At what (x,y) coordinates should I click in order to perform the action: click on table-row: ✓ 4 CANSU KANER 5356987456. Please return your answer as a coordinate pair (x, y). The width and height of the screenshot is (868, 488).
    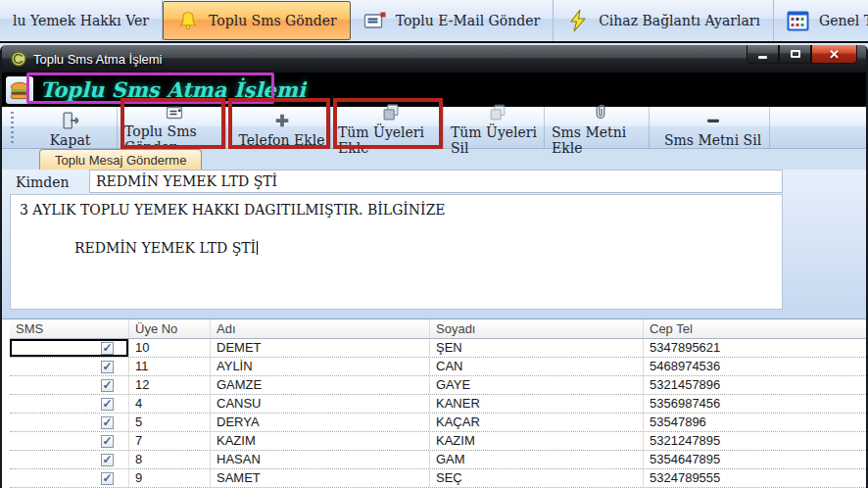
    Looking at the image, I should click on (438, 404).